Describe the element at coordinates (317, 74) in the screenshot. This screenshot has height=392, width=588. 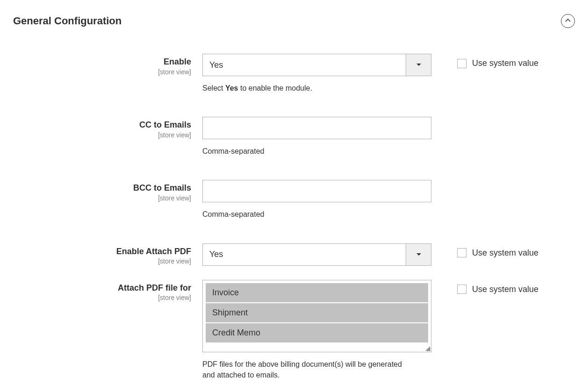
I see `input-column: Yes Select Yes to enable the module.` at that location.